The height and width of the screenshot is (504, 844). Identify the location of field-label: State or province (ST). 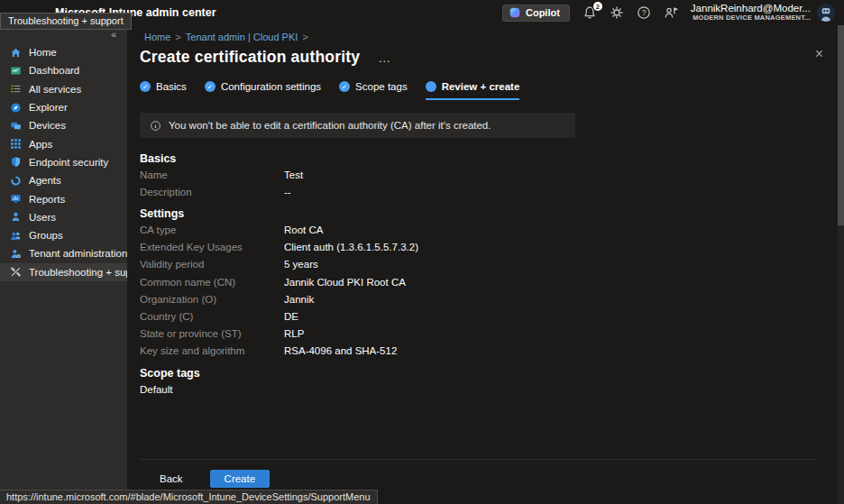
(212, 334).